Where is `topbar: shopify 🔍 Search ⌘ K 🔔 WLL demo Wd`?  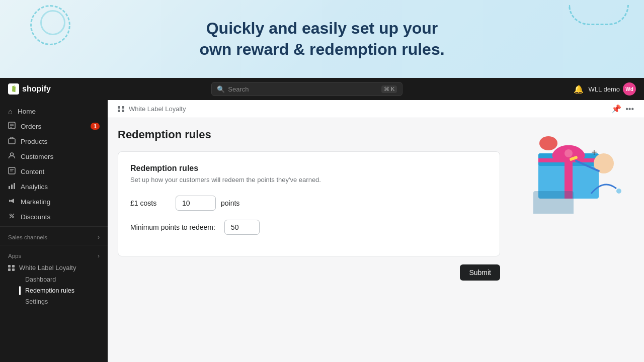 topbar: shopify 🔍 Search ⌘ K 🔔 WLL demo Wd is located at coordinates (322, 89).